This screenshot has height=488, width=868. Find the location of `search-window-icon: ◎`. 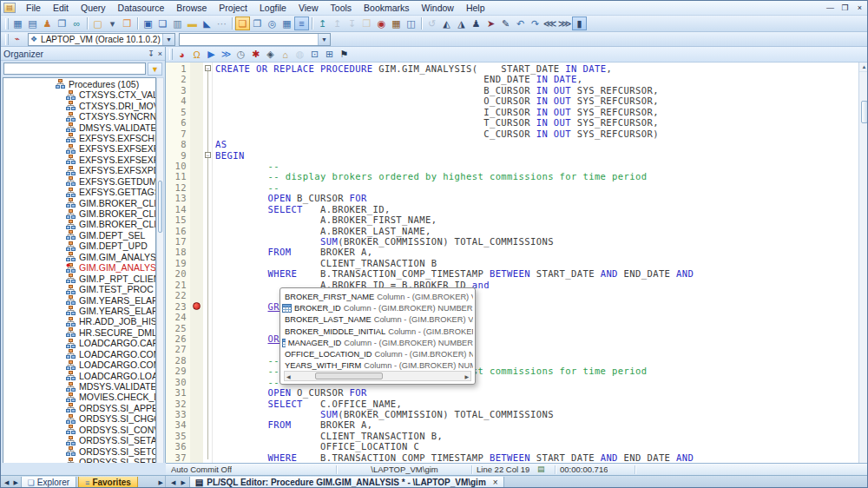

search-window-icon: ◎ is located at coordinates (273, 23).